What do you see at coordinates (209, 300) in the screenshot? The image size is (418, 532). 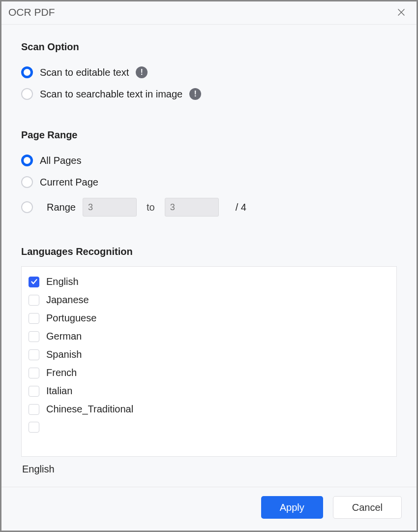 I see `language-item: Japanese` at bounding box center [209, 300].